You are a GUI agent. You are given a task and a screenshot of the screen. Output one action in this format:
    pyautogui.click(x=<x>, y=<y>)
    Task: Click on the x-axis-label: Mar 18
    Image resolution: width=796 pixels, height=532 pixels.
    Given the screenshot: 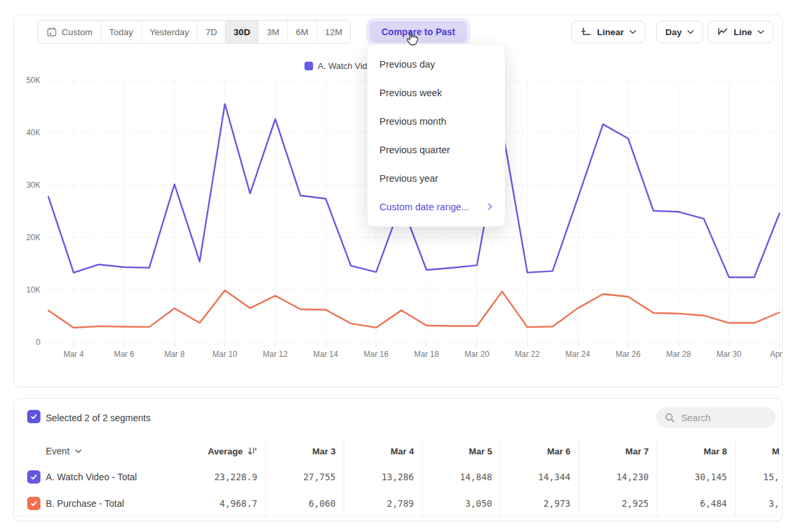 What is the action you would take?
    pyautogui.click(x=427, y=354)
    